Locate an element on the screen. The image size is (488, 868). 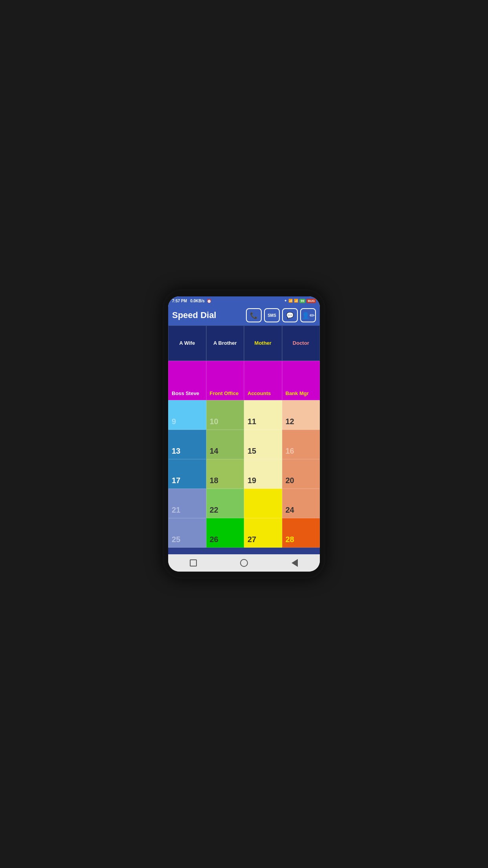
contact-mother-label: Mother is located at coordinates (263, 343).